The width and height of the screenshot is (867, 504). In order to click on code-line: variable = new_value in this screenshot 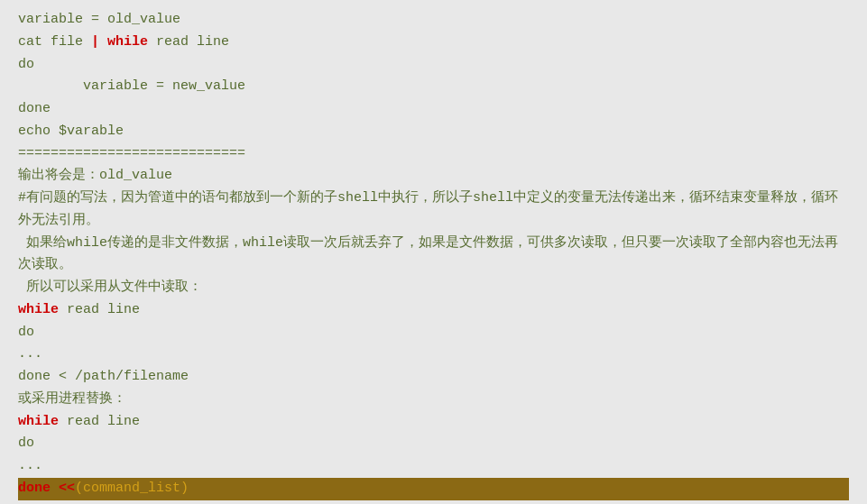, I will do `click(433, 87)`.